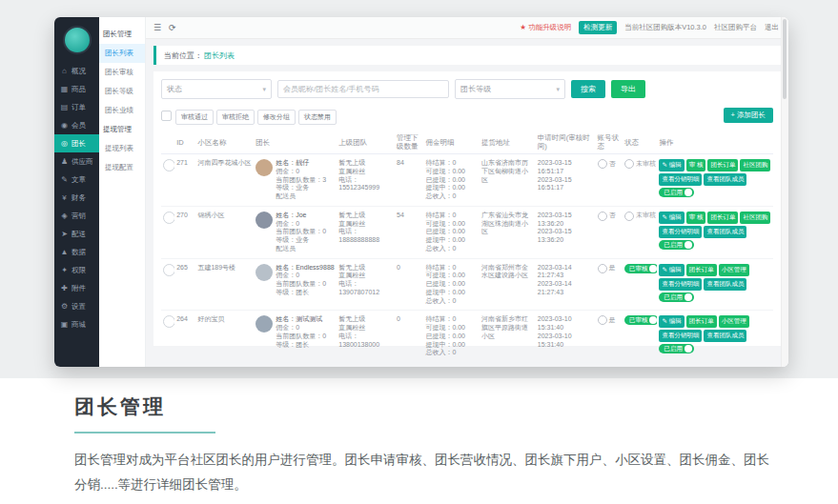  I want to click on submenu-item: 提现列表, so click(122, 149).